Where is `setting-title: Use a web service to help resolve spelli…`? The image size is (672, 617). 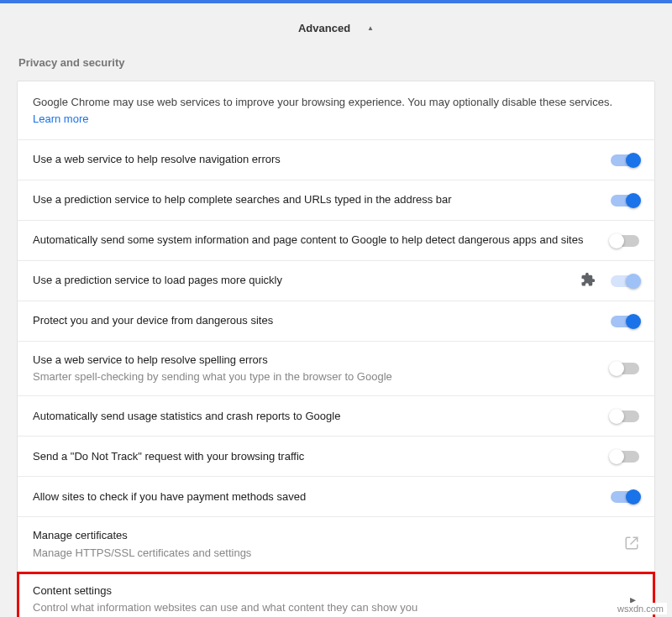 setting-title: Use a web service to help resolve spelli… is located at coordinates (315, 360).